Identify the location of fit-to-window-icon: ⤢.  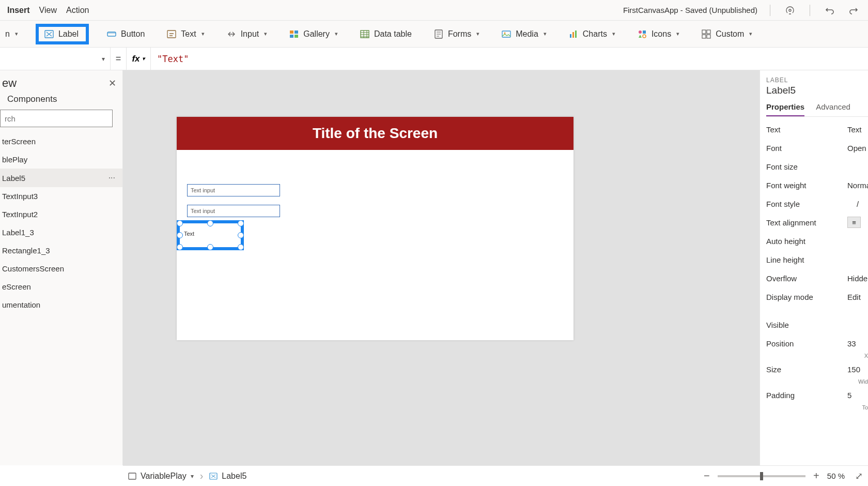
(859, 476).